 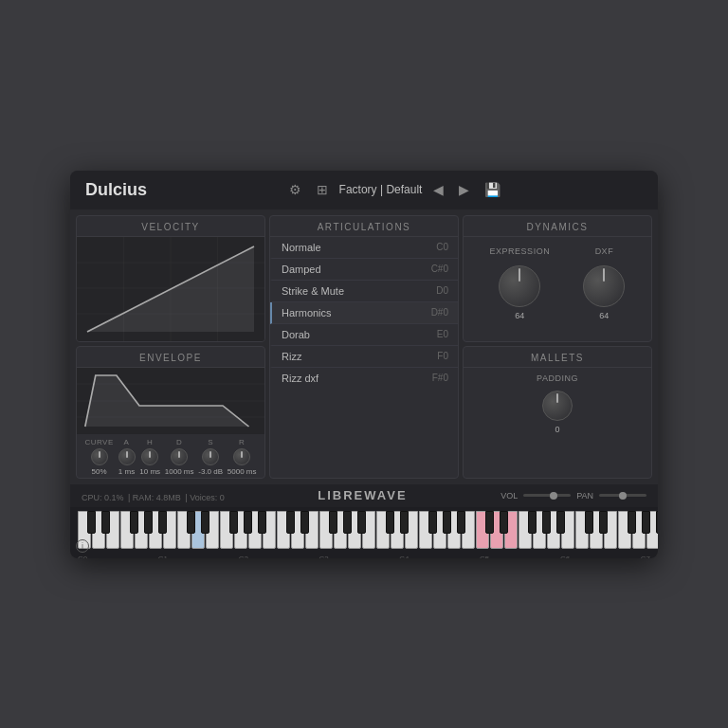 I want to click on art-key-0: C0, so click(x=442, y=246).